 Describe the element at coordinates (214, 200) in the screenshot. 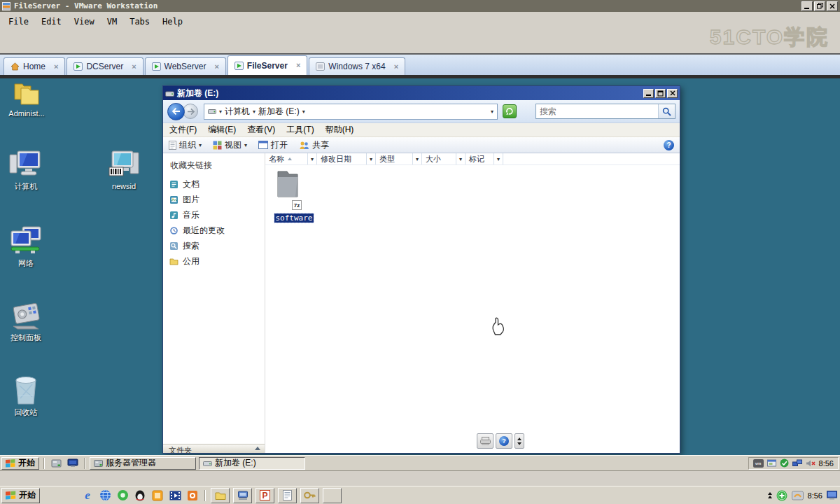

I see `sidebar-item-pictures: 图片` at that location.